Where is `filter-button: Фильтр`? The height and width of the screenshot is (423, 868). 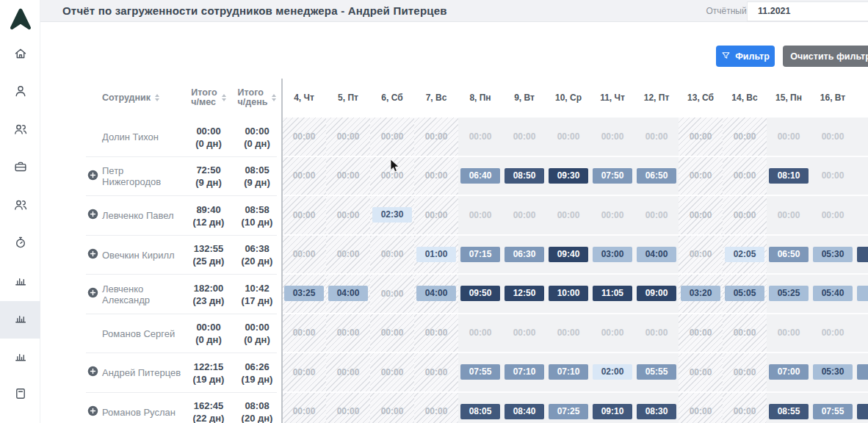 filter-button: Фильтр is located at coordinates (745, 56).